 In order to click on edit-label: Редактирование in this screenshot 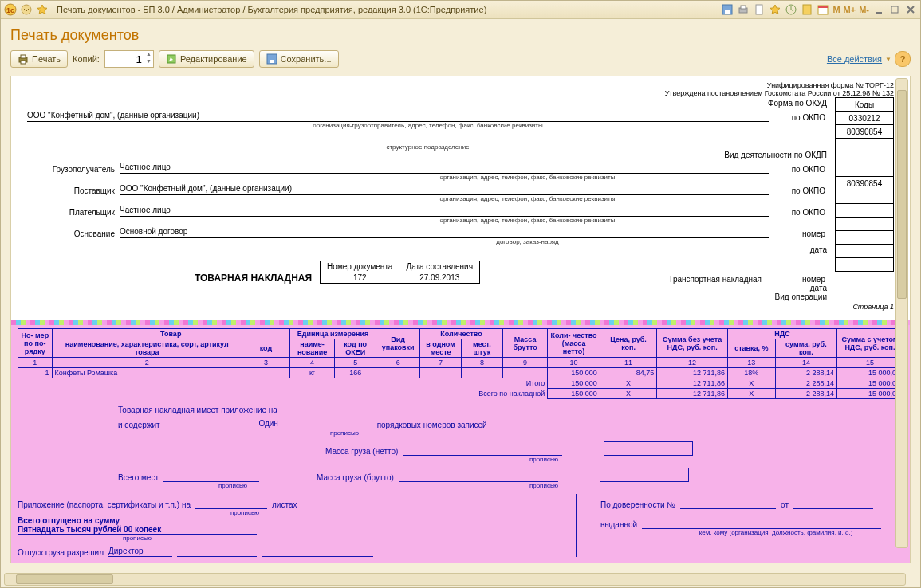, I will do `click(214, 59)`.